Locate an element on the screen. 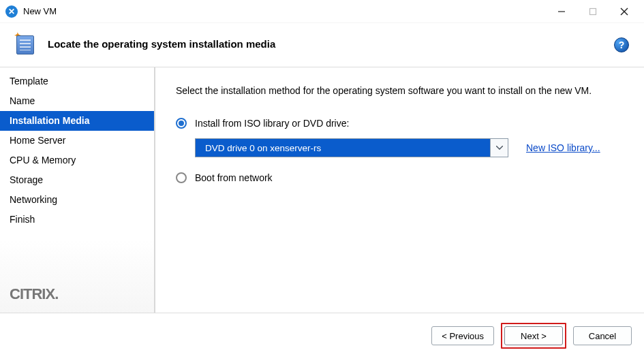  footer-bar: < Previous Next > Cancel is located at coordinates (322, 335).